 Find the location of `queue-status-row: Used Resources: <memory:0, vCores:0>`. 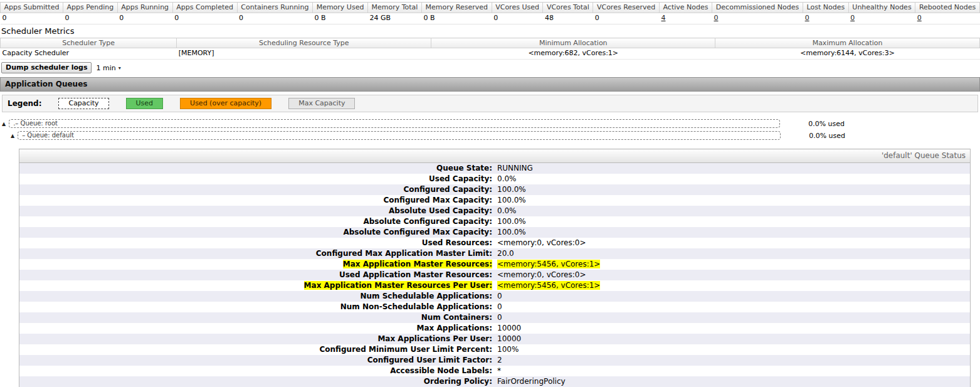

queue-status-row: Used Resources: <memory:0, vCores:0> is located at coordinates (495, 243).